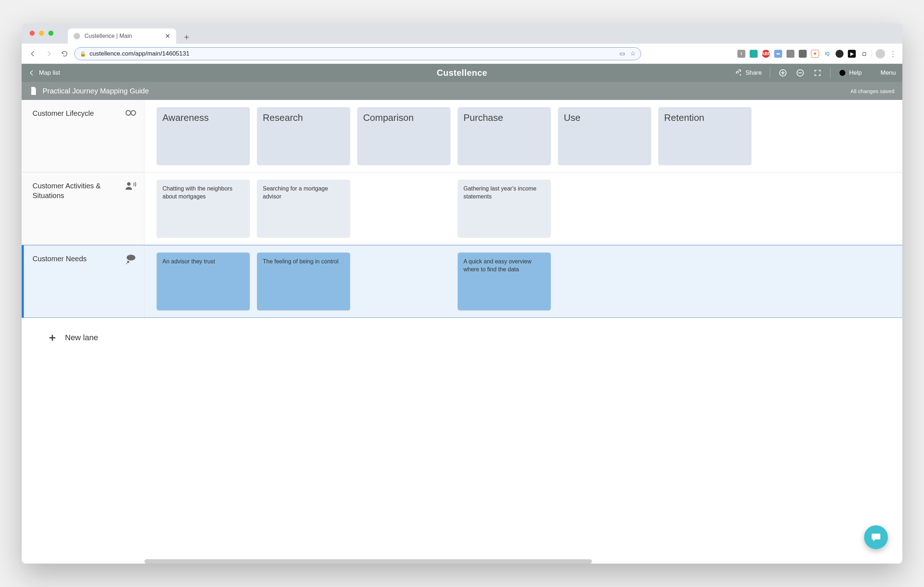 This screenshot has height=587, width=924. What do you see at coordinates (64, 54) in the screenshot?
I see `reload-icon` at bounding box center [64, 54].